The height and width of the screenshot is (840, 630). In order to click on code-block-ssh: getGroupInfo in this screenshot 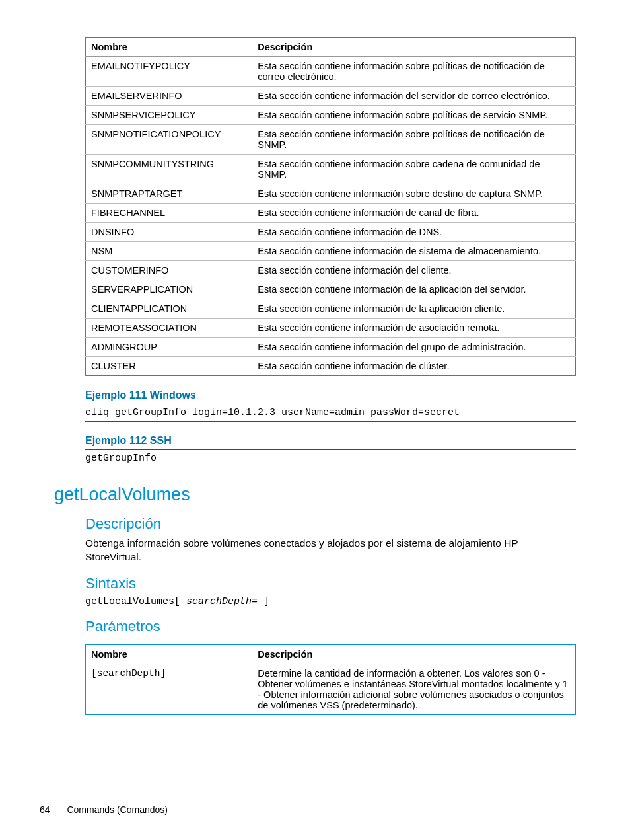, I will do `click(330, 459)`.